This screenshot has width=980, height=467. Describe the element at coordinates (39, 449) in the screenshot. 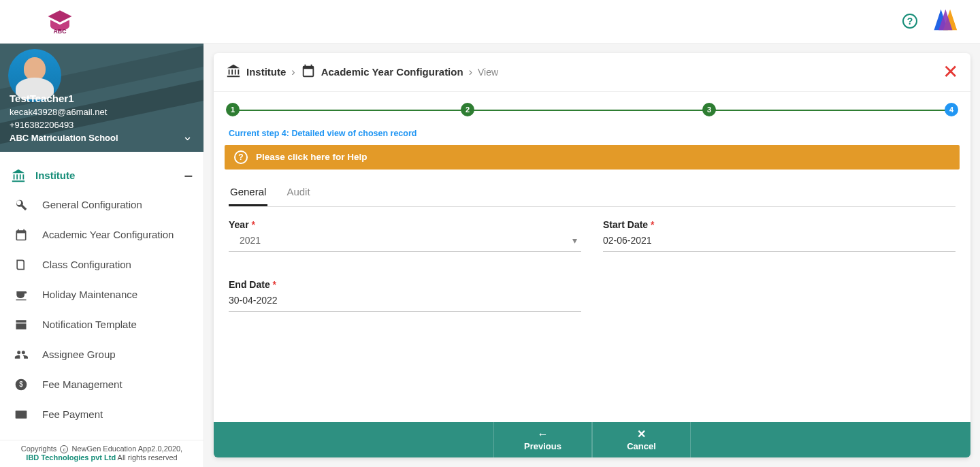

I see `footer-prefix: Copyrights` at that location.